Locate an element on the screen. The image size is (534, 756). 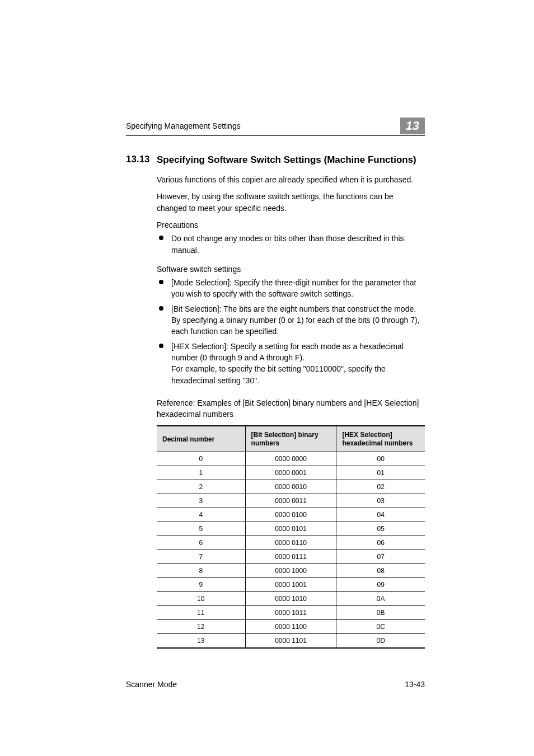
table-container: Decimal number [Bit Selection] binary nu… is located at coordinates (291, 537).